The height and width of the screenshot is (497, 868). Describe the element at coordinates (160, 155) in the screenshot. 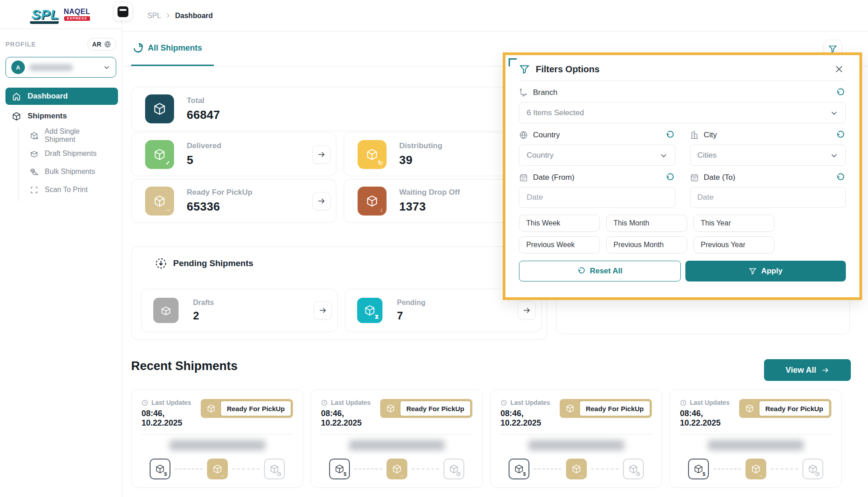

I see `delivered-box-icon: ✓` at that location.